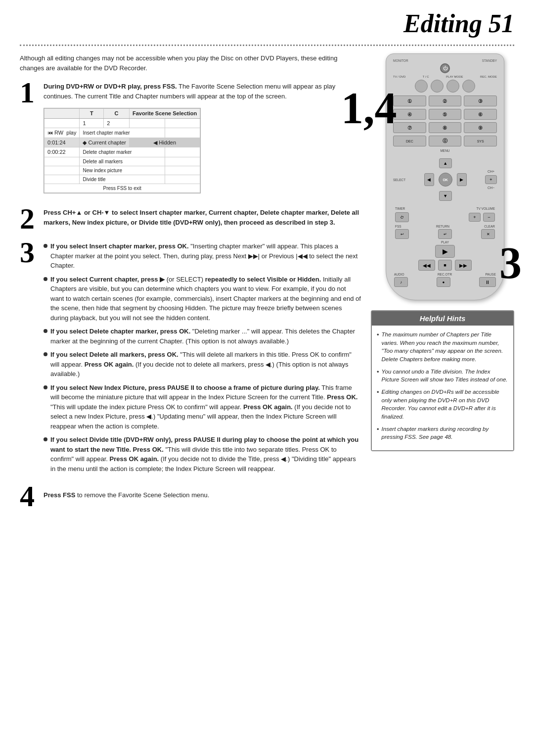 The image size is (534, 756). I want to click on nav-cluster: ▲ ◀ OK ▶ ▼, so click(445, 180).